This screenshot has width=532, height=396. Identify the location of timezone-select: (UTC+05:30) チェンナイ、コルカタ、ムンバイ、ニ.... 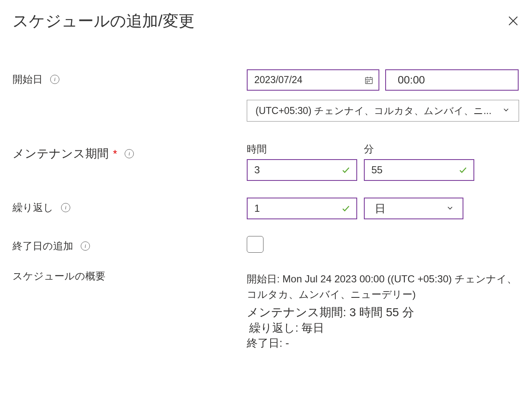
(383, 111).